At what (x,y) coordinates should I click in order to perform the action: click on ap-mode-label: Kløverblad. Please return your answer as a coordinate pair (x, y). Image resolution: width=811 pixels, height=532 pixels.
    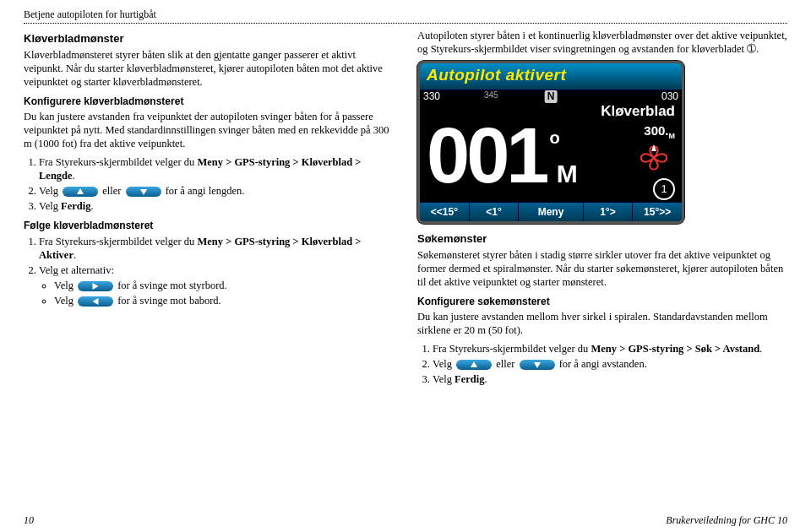
    Looking at the image, I should click on (638, 111).